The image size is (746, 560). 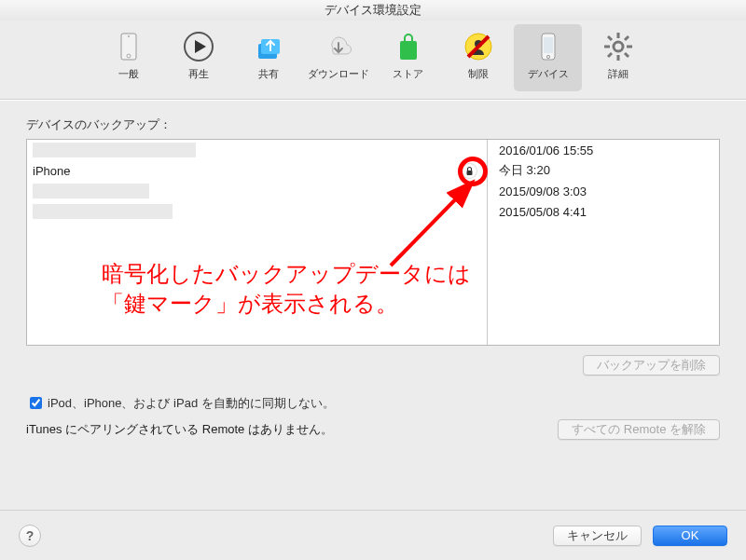 I want to click on restrict-icon, so click(x=478, y=47).